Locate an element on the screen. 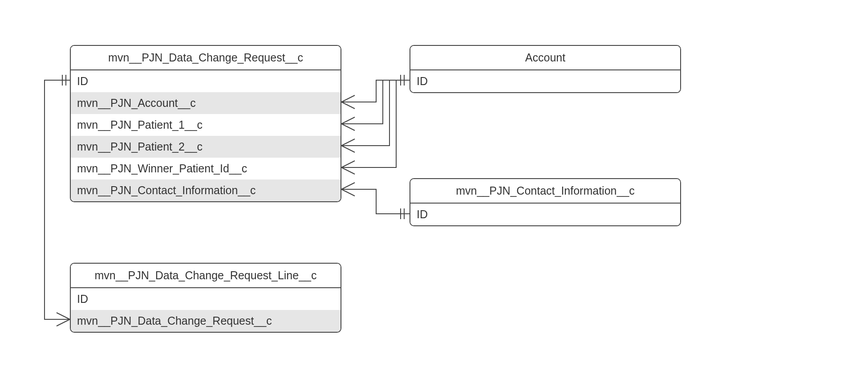 This screenshot has height=371, width=868. entity-contactinfo-row-0: ID is located at coordinates (545, 215).